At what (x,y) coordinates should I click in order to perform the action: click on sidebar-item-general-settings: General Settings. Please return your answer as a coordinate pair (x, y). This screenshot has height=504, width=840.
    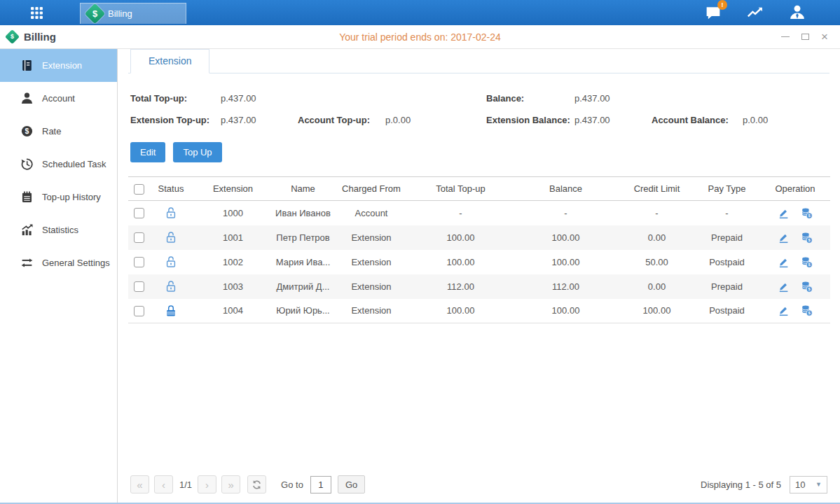
    Looking at the image, I should click on (59, 263).